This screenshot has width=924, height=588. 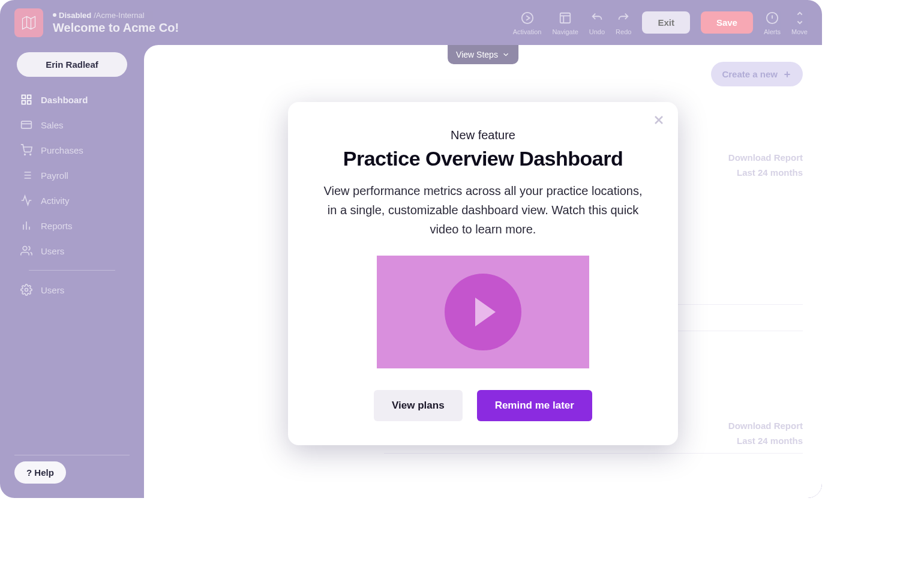 I want to click on activation-button: Activation, so click(x=527, y=23).